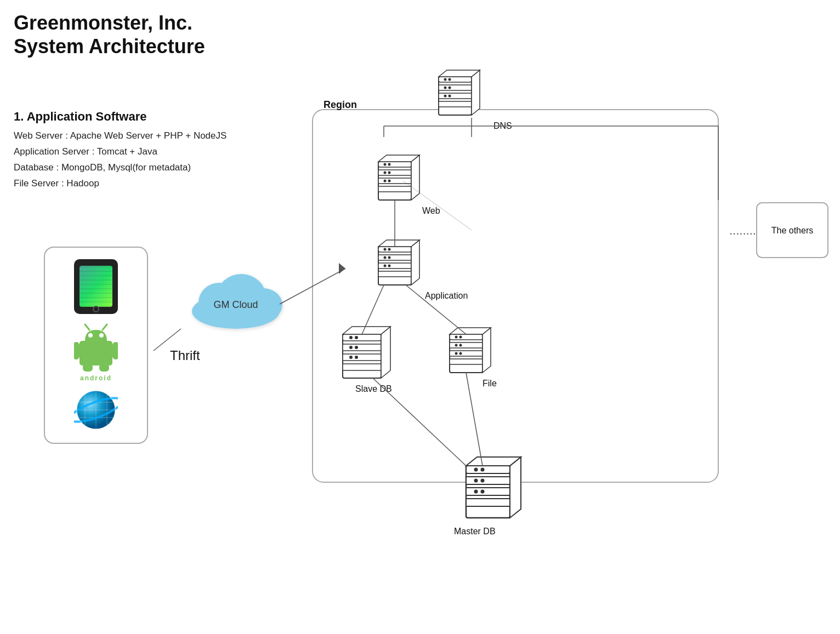  What do you see at coordinates (475, 532) in the screenshot?
I see `svg-text: Master DB` at bounding box center [475, 532].